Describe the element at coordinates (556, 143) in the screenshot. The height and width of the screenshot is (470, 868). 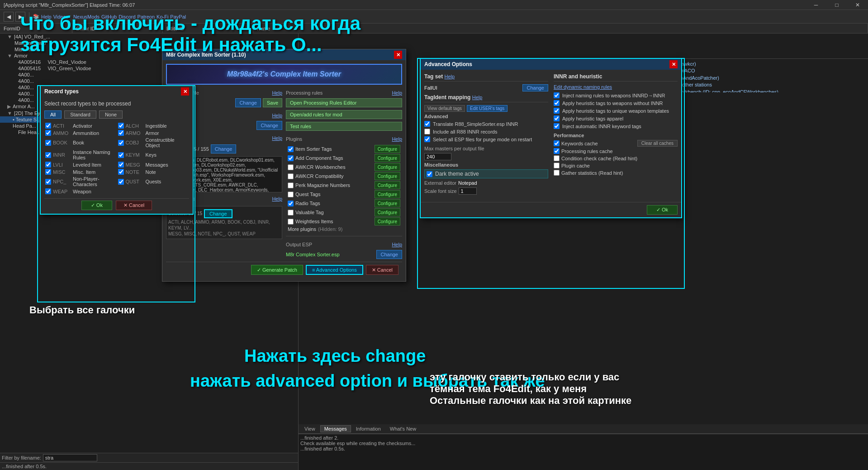
I see `keywords-cache-checkbox` at that location.